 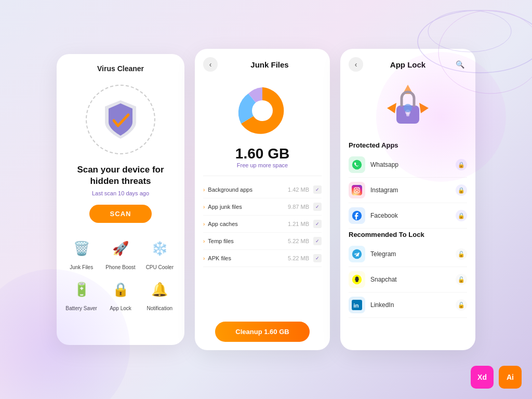 I want to click on lock-badge-instagram: 🔒, so click(x=461, y=190).